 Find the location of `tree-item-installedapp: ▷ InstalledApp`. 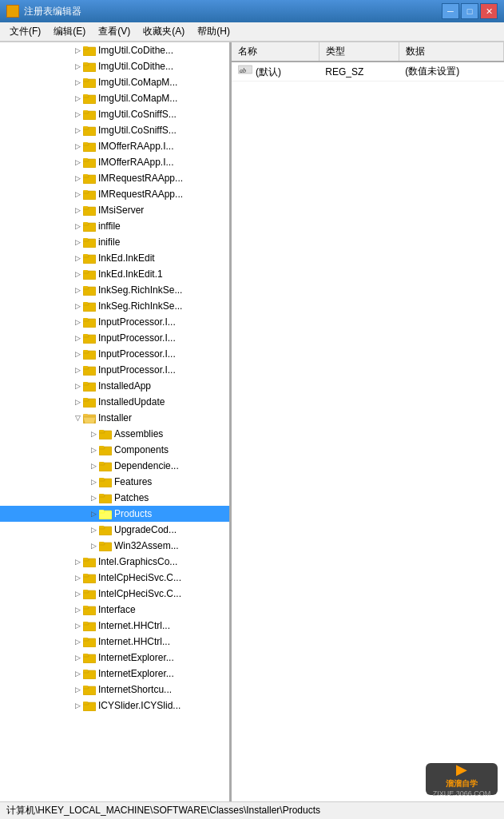

tree-item-installedapp: ▷ InstalledApp is located at coordinates (115, 386).